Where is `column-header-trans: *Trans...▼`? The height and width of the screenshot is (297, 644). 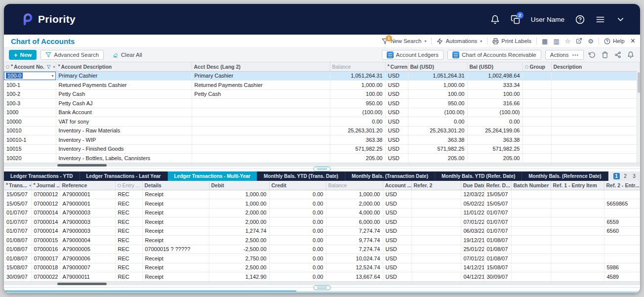
column-header-trans: *Trans...▼ is located at coordinates (18, 185).